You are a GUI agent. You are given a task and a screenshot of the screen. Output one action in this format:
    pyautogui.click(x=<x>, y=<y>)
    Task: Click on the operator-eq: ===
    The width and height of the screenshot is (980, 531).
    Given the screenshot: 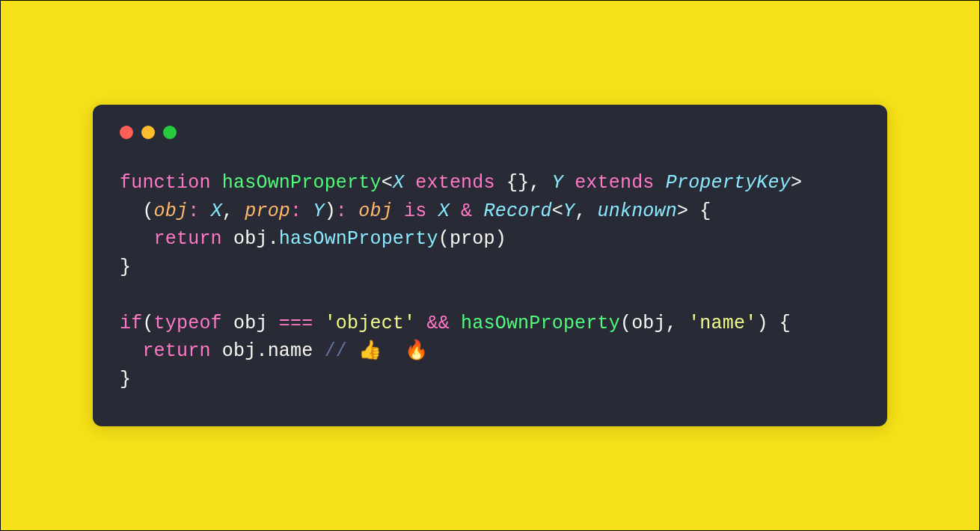 What is the action you would take?
    pyautogui.click(x=296, y=323)
    